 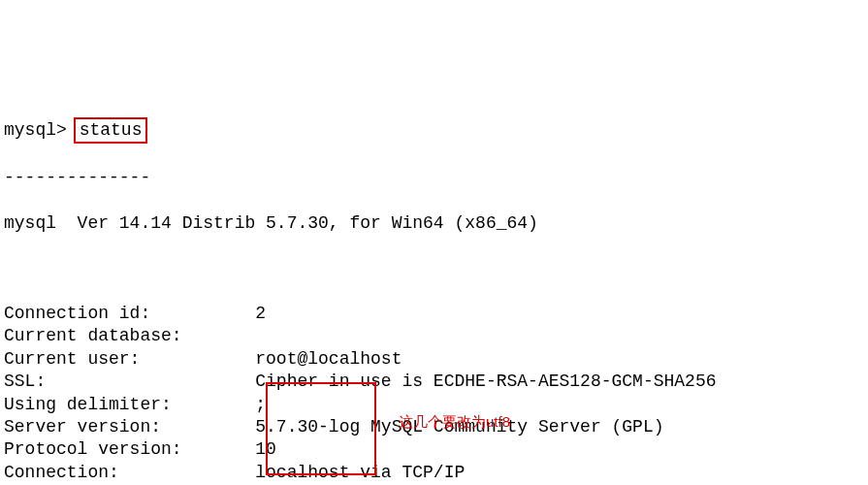 What do you see at coordinates (434, 314) in the screenshot?
I see `status-row: Connection id: 2` at bounding box center [434, 314].